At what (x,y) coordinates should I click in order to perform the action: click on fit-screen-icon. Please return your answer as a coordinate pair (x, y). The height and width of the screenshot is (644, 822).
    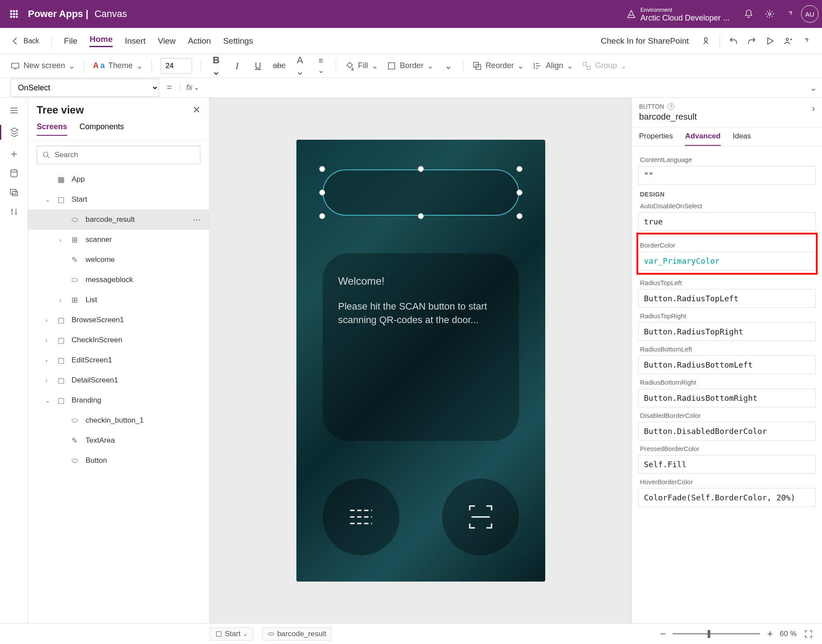
    Looking at the image, I should click on (808, 634).